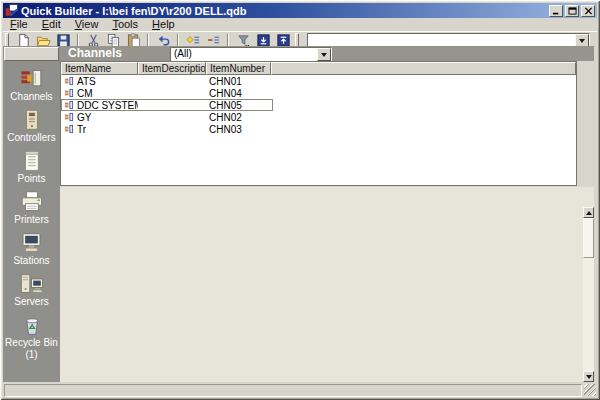 The image size is (600, 400). I want to click on servers-icon, so click(32, 284).